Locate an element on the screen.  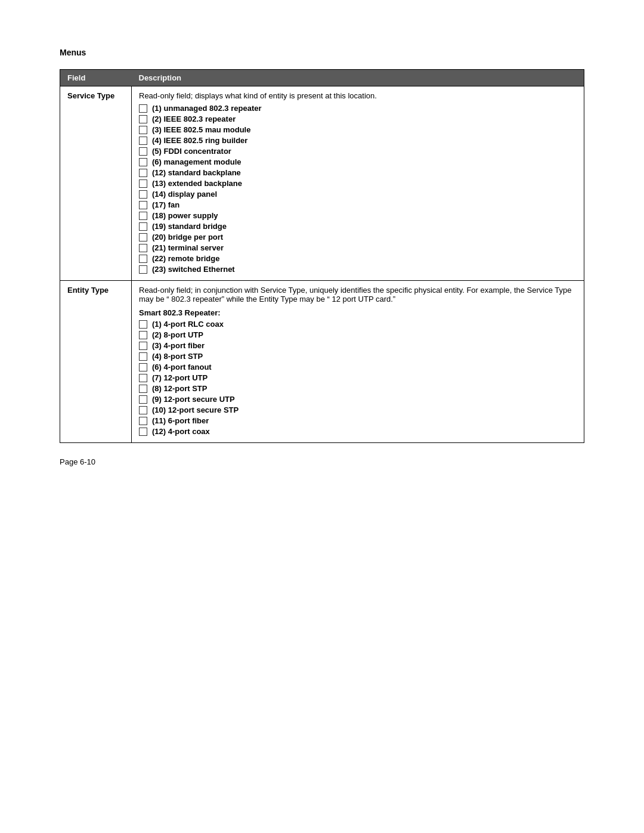
list-item: (7) 12-port UTP is located at coordinates (358, 378).